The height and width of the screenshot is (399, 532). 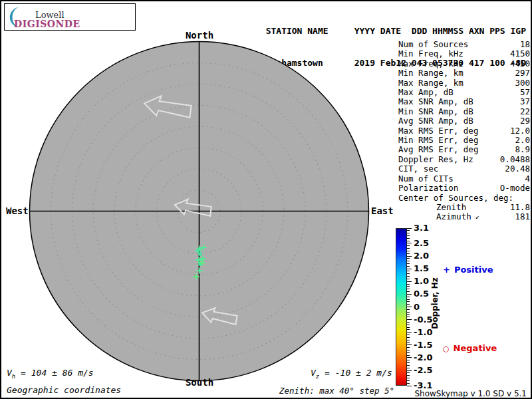 I want to click on cardinal-east-label: East, so click(x=382, y=211).